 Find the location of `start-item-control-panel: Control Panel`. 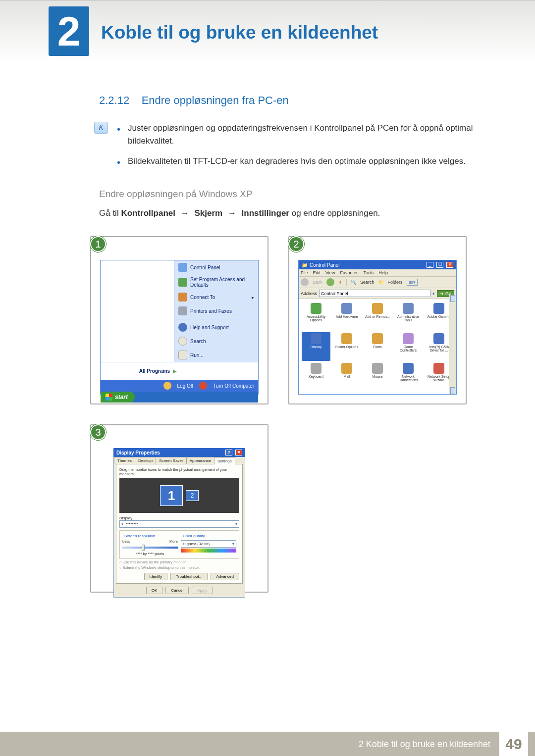

start-item-control-panel: Control Panel is located at coordinates (216, 267).